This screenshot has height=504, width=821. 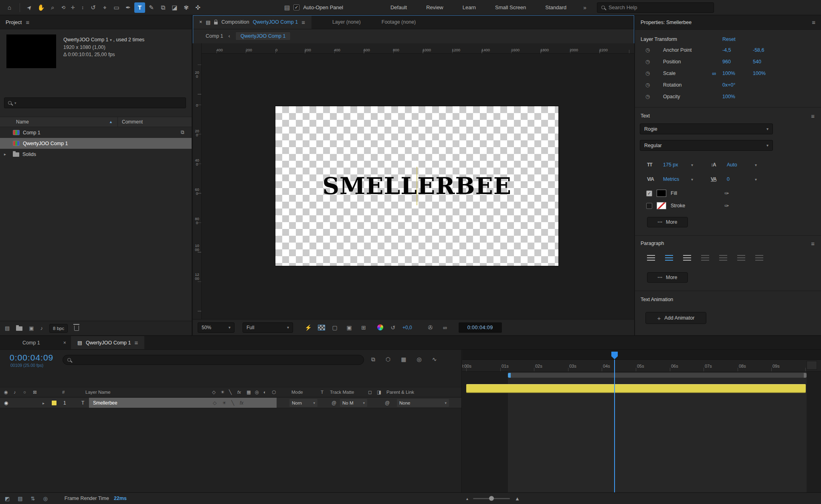 I want to click on transparency-grid-icon, so click(x=322, y=328).